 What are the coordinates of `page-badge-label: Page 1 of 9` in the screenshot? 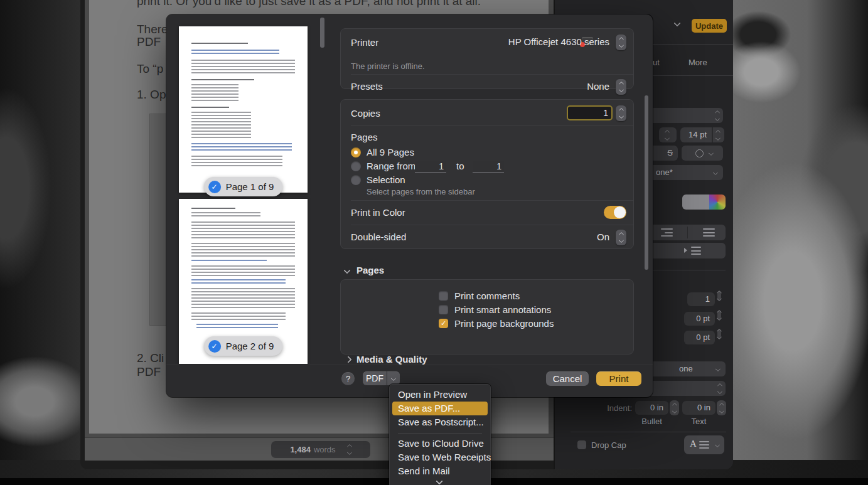 It's located at (250, 187).